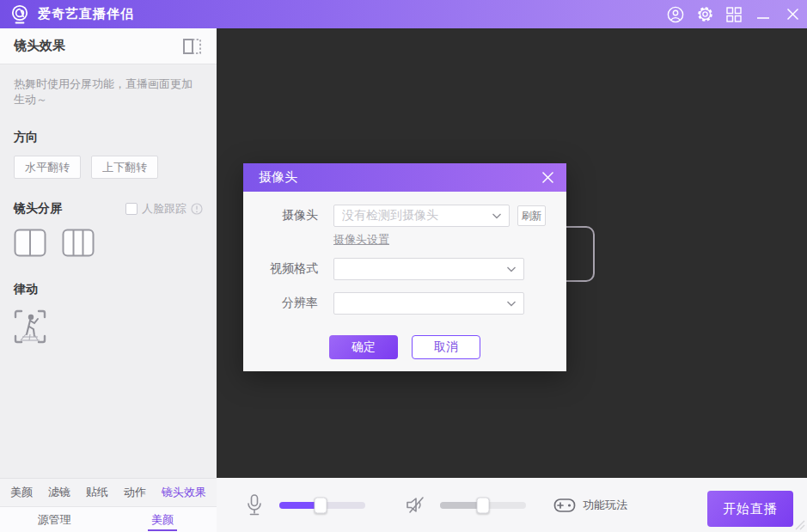  What do you see at coordinates (125, 167) in the screenshot?
I see `flip-vertical-button: 上下翻转` at bounding box center [125, 167].